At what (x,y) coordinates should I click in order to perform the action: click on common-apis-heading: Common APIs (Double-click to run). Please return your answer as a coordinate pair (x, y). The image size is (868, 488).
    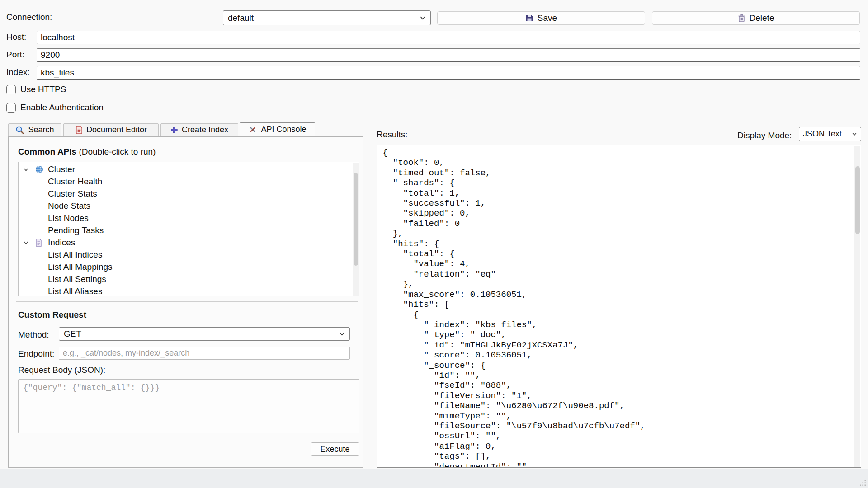
    Looking at the image, I should click on (87, 152).